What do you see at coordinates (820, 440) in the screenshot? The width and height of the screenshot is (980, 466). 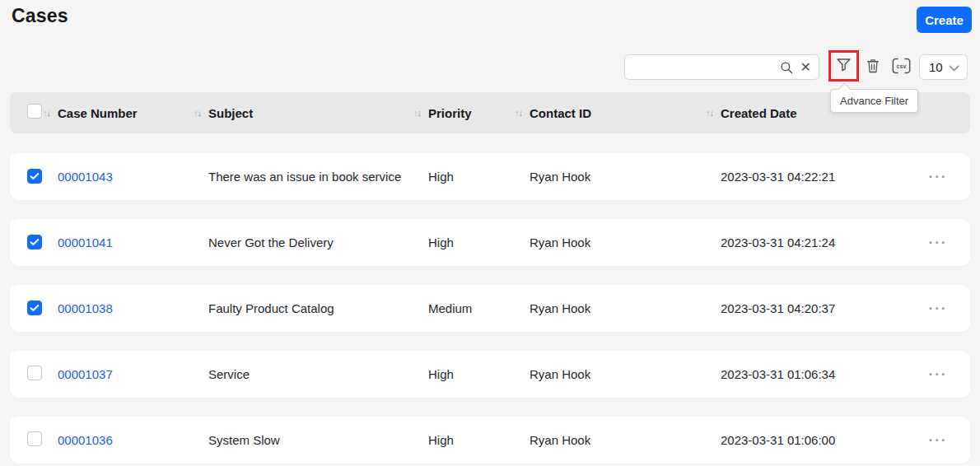 I see `created-date-cell: 2023-03-31 01:06:00` at bounding box center [820, 440].